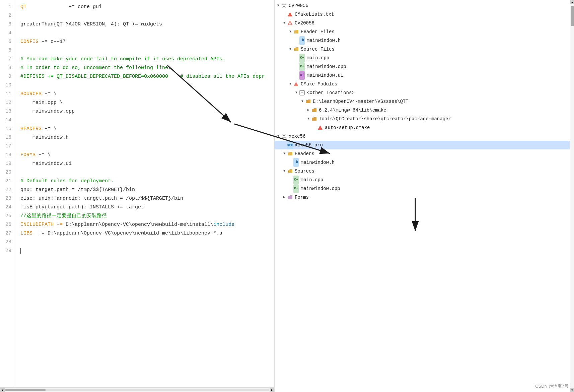 Image resolution: width=574 pixels, height=392 pixels. What do you see at coordinates (324, 41) in the screenshot?
I see `tree-label-mainwindow-h: mainwindow.h` at bounding box center [324, 41].